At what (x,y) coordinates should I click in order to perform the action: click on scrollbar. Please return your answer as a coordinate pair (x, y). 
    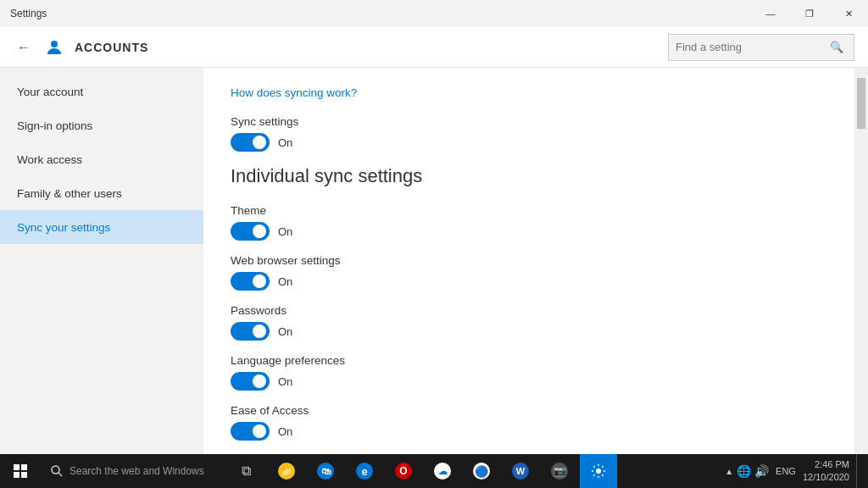
    Looking at the image, I should click on (861, 261).